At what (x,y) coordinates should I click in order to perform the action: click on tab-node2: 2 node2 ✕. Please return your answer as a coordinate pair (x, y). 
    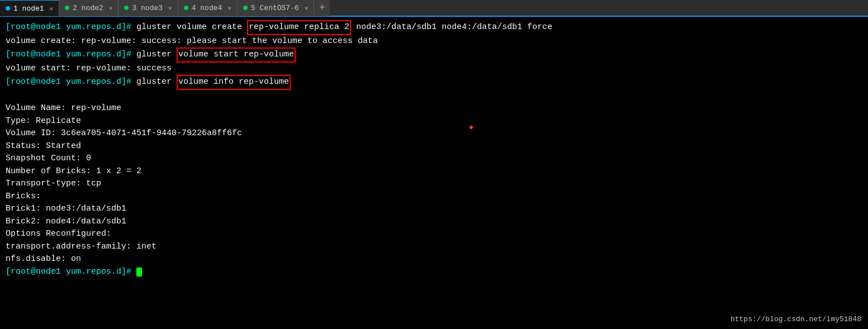
    Looking at the image, I should click on (89, 8).